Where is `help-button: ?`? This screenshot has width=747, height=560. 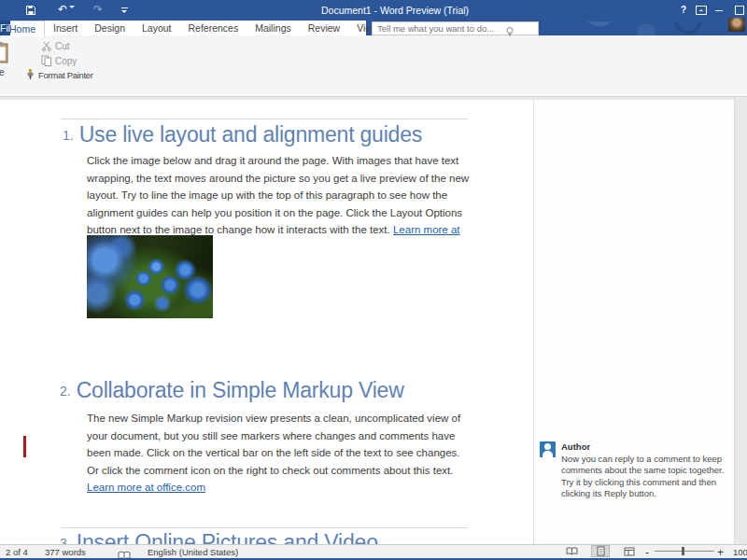 help-button: ? is located at coordinates (684, 9).